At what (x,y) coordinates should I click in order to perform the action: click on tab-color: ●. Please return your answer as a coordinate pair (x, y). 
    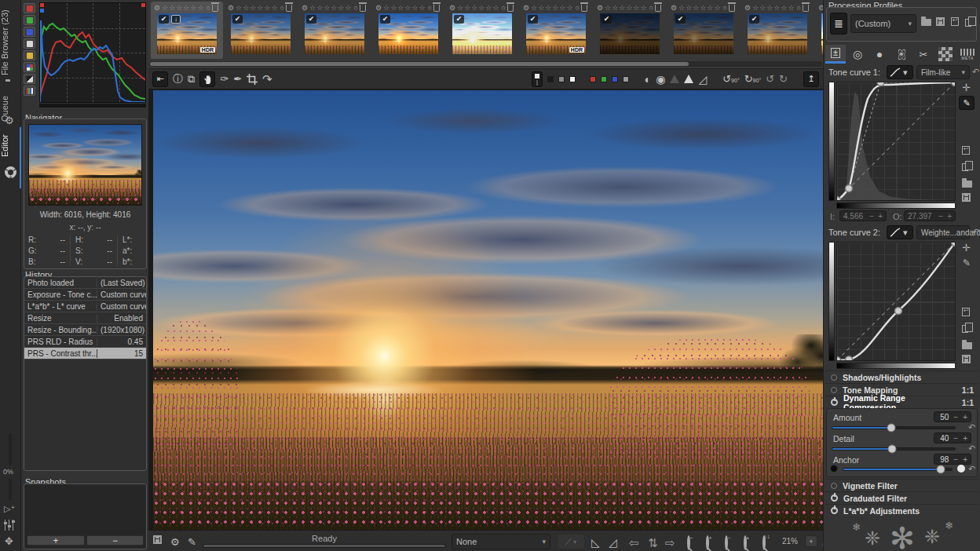
    Looking at the image, I should click on (879, 54).